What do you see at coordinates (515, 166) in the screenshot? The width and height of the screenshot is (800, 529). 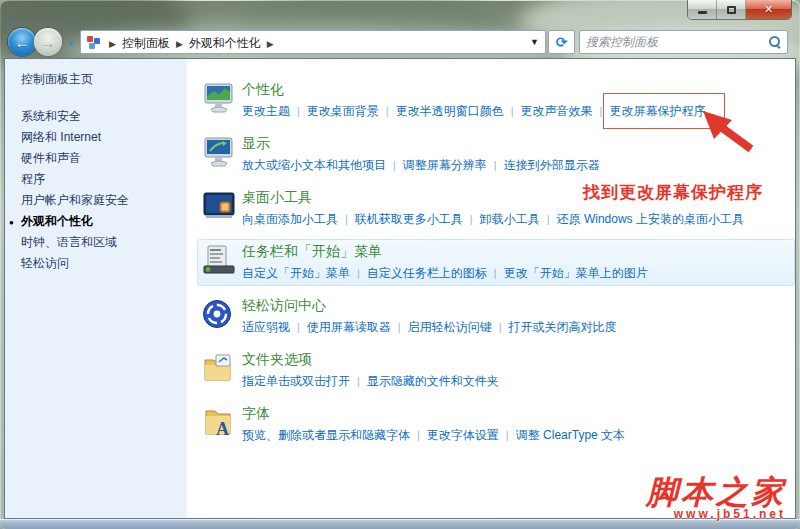 I see `section-task-links: 放大或缩小文本和其他项目|调整屏幕分辨率|连接到外部显示器` at bounding box center [515, 166].